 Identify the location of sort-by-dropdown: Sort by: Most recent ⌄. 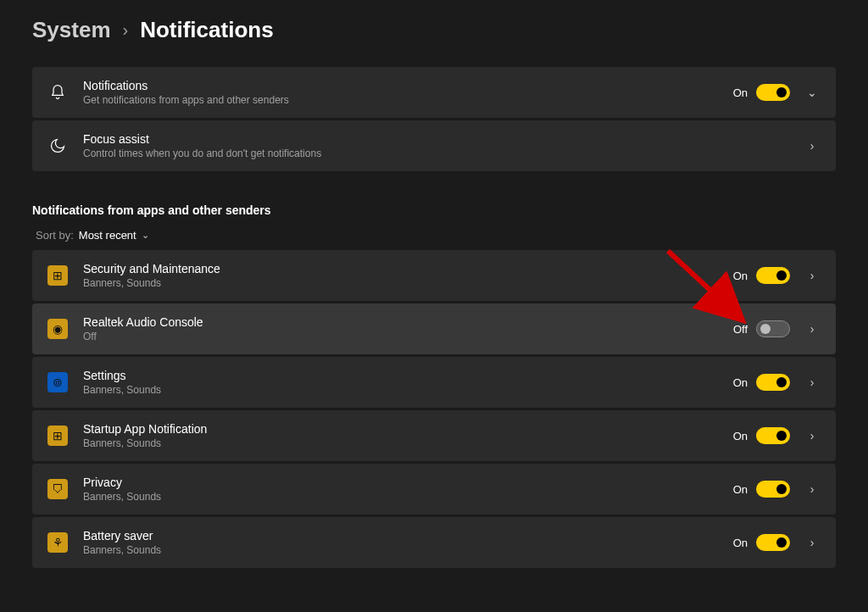
(434, 239).